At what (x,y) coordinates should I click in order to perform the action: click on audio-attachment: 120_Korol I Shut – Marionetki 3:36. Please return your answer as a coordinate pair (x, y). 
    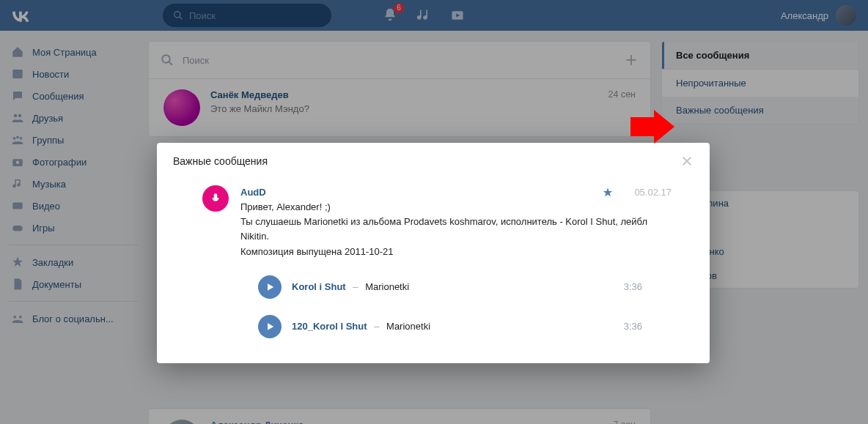
    Looking at the image, I should click on (456, 327).